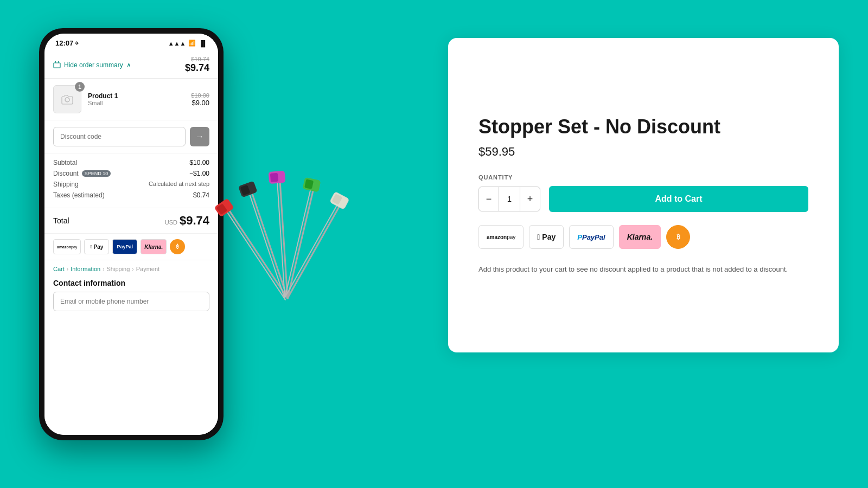  What do you see at coordinates (509, 199) in the screenshot?
I see `quantity-value: 1` at bounding box center [509, 199].